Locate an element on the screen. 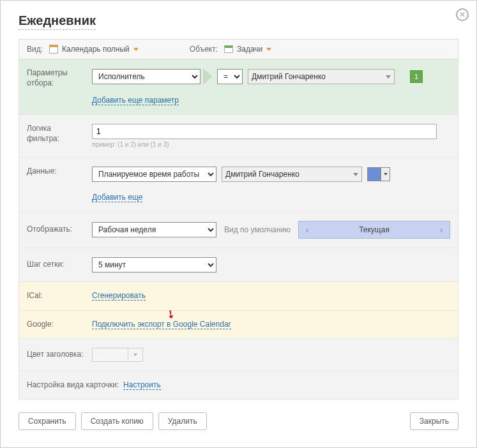  view-label: Вид: is located at coordinates (34, 49).